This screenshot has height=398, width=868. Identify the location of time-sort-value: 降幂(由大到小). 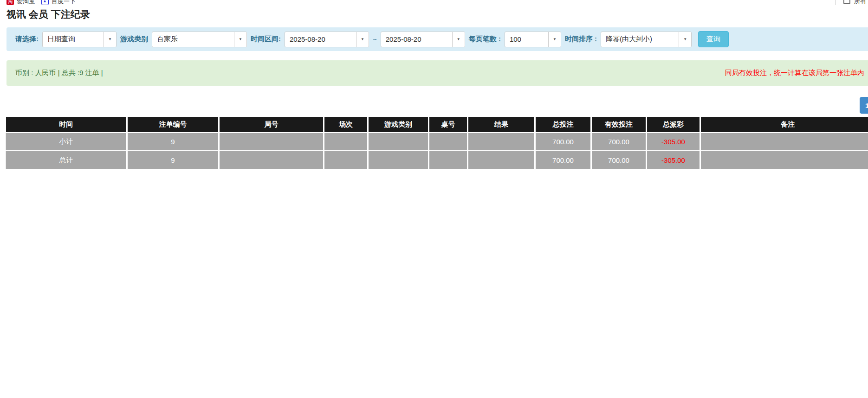
(640, 39).